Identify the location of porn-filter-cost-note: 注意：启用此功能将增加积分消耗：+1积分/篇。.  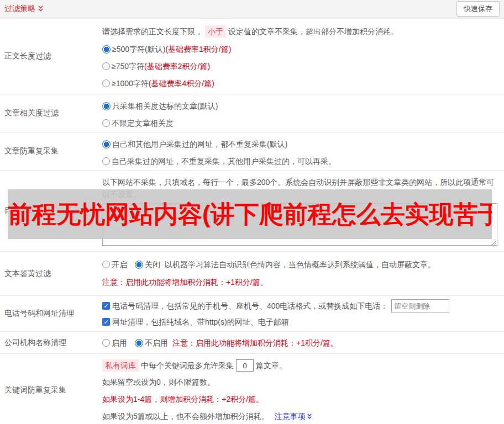
(301, 282).